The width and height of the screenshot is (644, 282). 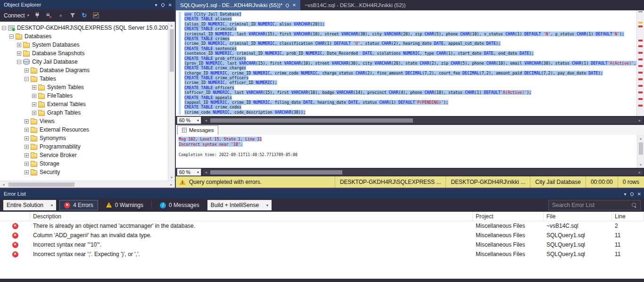 I want to click on warnings-filter-button: 0 Warnings, so click(x=124, y=205).